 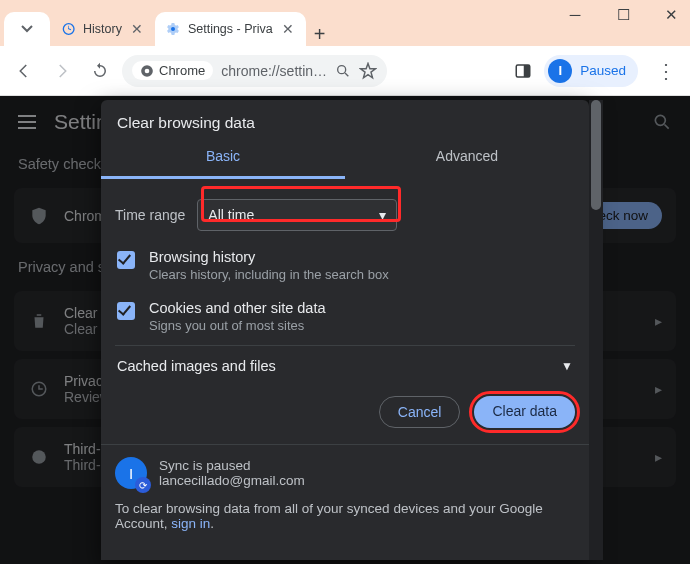 What do you see at coordinates (623, 15) in the screenshot?
I see `maximize-button: ☐` at bounding box center [623, 15].